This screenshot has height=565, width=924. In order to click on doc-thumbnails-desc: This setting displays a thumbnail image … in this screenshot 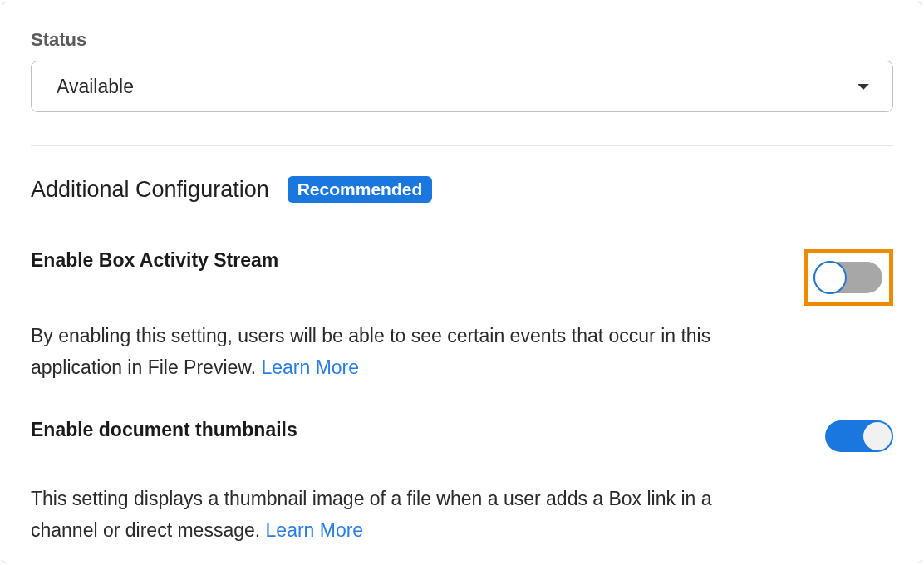, I will do `click(396, 515)`.